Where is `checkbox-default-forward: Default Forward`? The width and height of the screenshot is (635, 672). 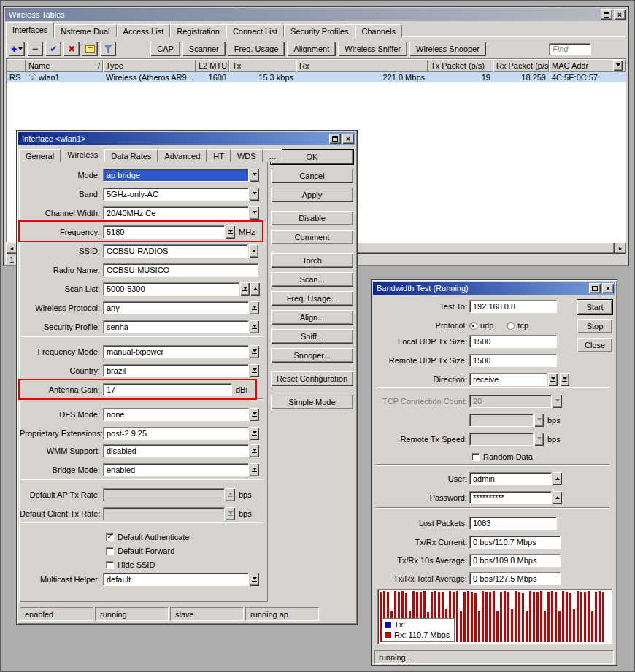 checkbox-default-forward: Default Forward is located at coordinates (140, 551).